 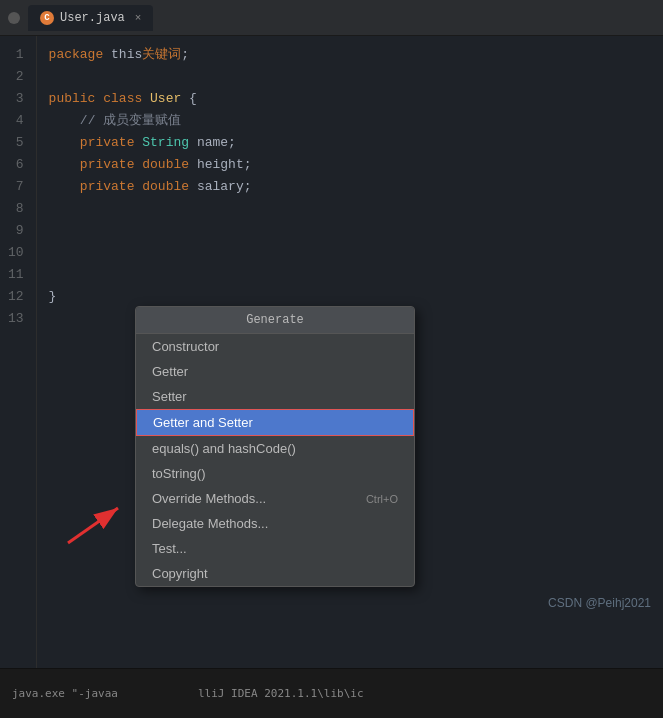 I want to click on menu-item-constructor: Constructor, so click(x=275, y=346).